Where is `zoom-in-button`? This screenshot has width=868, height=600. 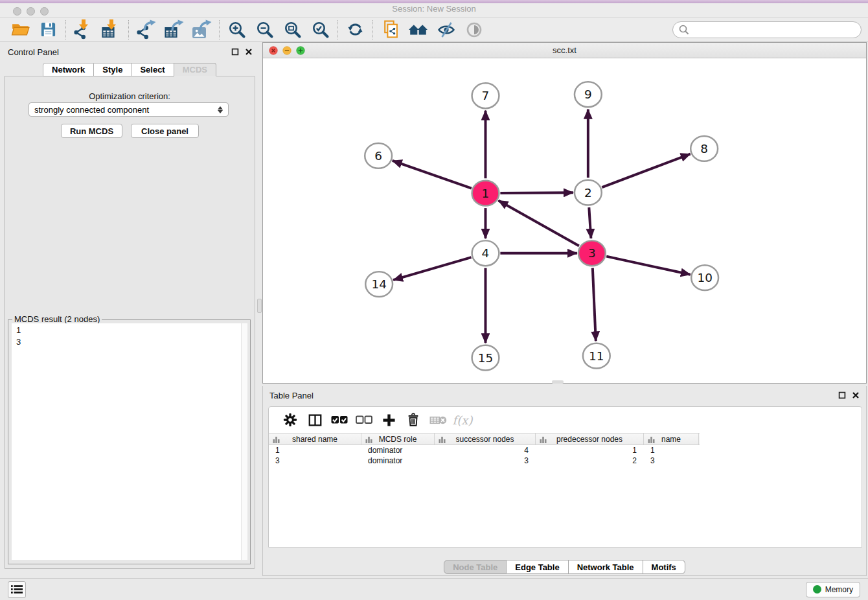 zoom-in-button is located at coordinates (237, 30).